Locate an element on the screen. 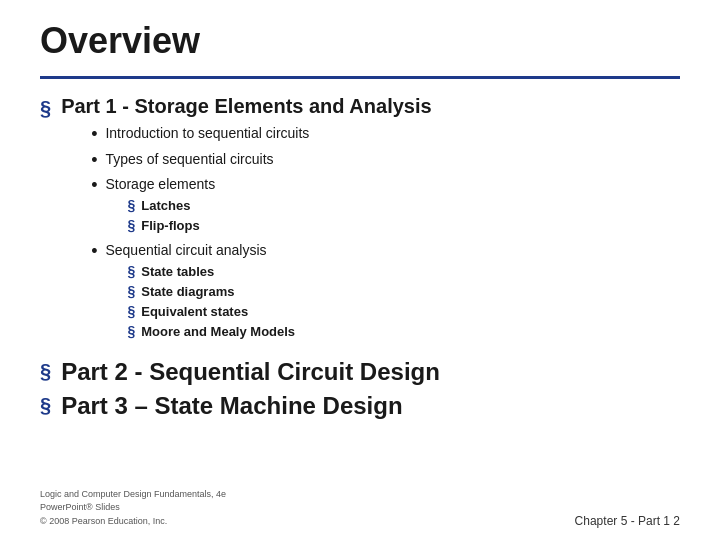 This screenshot has height=540, width=720. title-divider is located at coordinates (360, 78).